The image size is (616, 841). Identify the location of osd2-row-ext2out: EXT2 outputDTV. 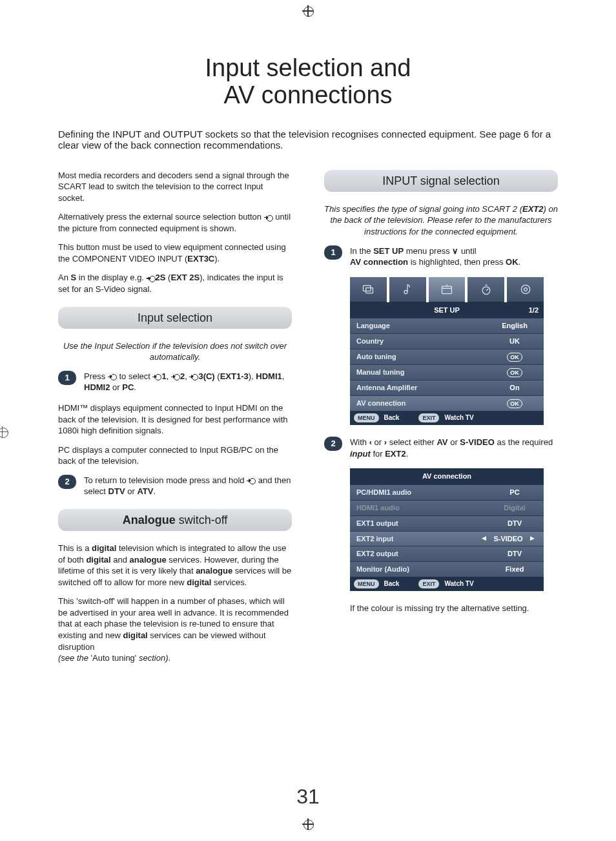
(447, 554).